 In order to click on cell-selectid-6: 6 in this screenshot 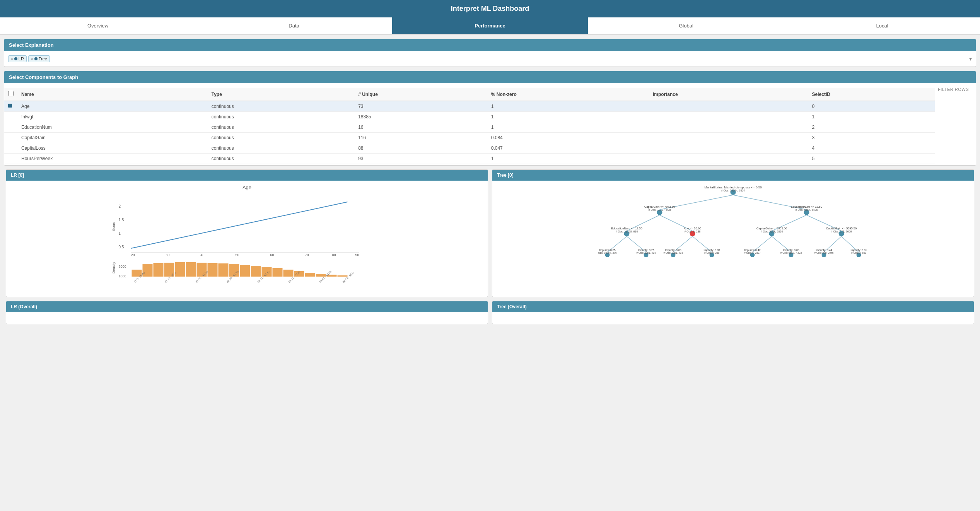, I will do `click(872, 165)`.